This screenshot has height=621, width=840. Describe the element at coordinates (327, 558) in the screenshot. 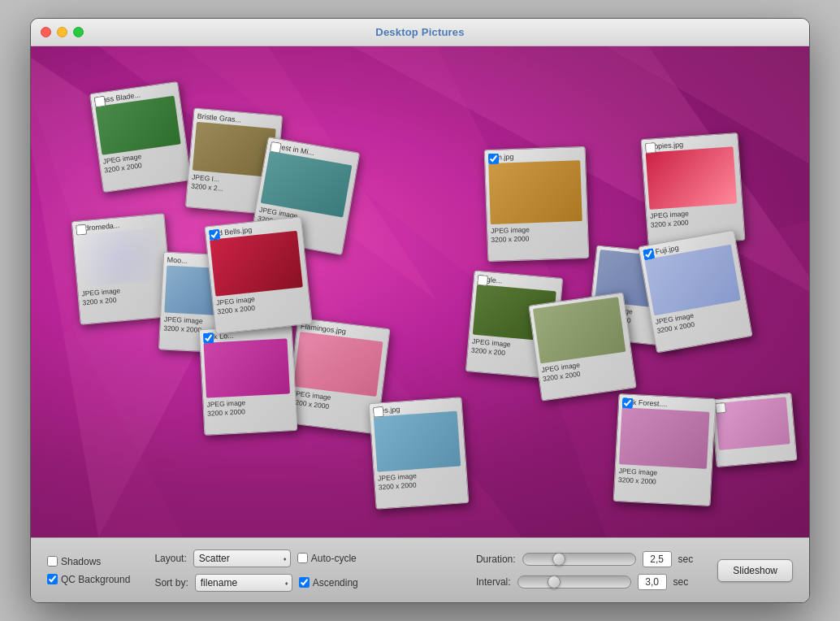

I see `auto-cycle-label: Auto-cycle` at that location.